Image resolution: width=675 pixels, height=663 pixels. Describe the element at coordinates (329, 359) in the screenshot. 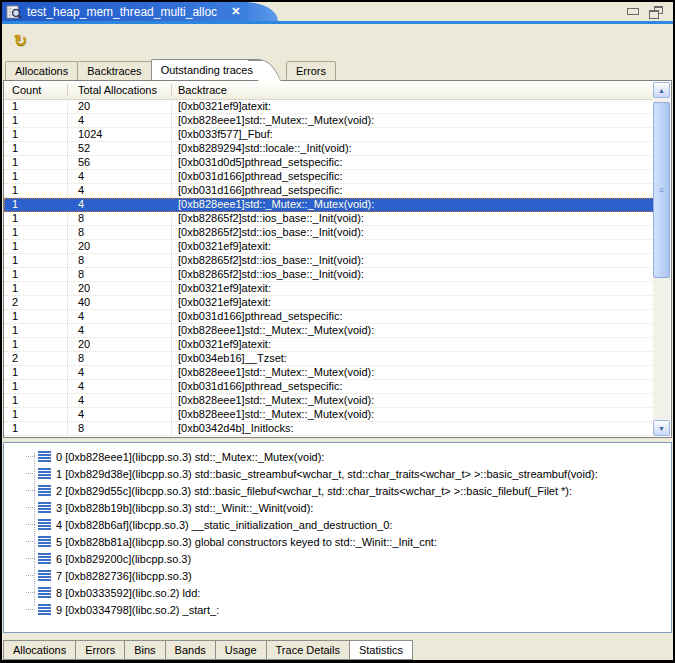

I see `table-row: 28[0xb034eb16]__Tzset:` at that location.